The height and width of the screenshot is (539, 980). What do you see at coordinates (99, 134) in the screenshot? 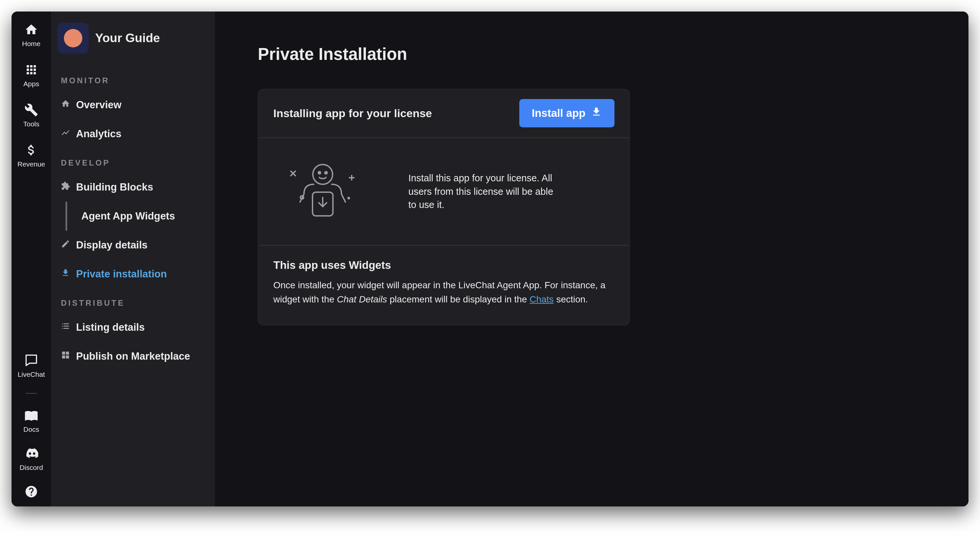
I see `sidebar-item-label: Analytics` at bounding box center [99, 134].